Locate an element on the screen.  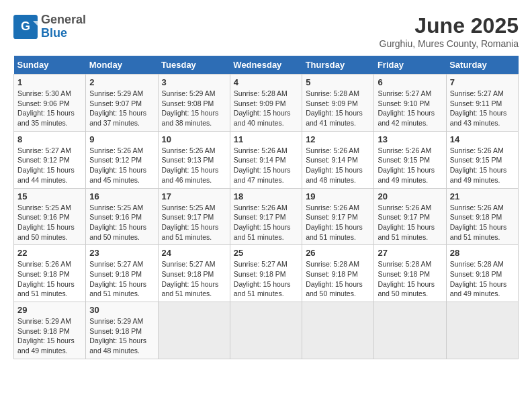
day-number: 12 is located at coordinates (338, 140).